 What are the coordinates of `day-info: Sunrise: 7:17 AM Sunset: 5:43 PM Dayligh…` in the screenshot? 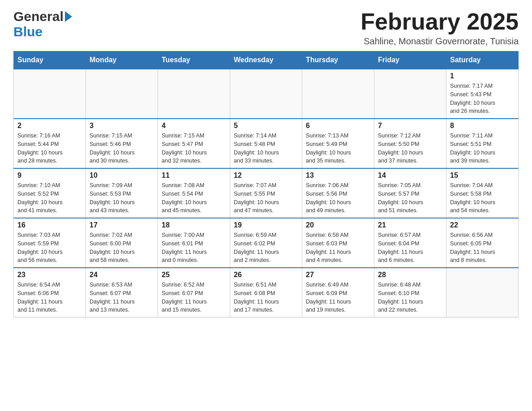 It's located at (482, 98).